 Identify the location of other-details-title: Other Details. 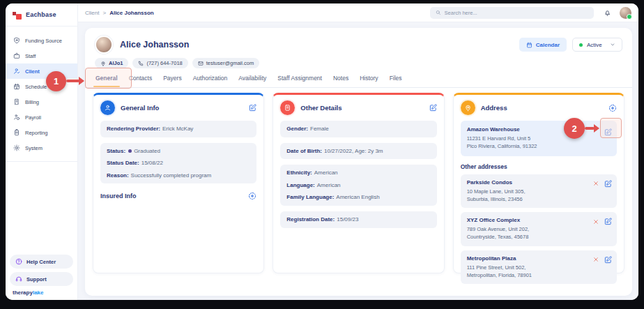
(321, 107).